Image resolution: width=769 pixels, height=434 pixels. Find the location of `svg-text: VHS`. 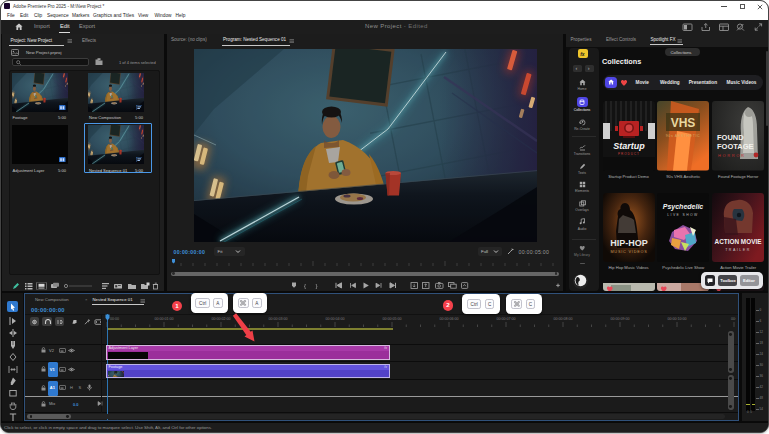

svg-text: VHS is located at coordinates (684, 123).